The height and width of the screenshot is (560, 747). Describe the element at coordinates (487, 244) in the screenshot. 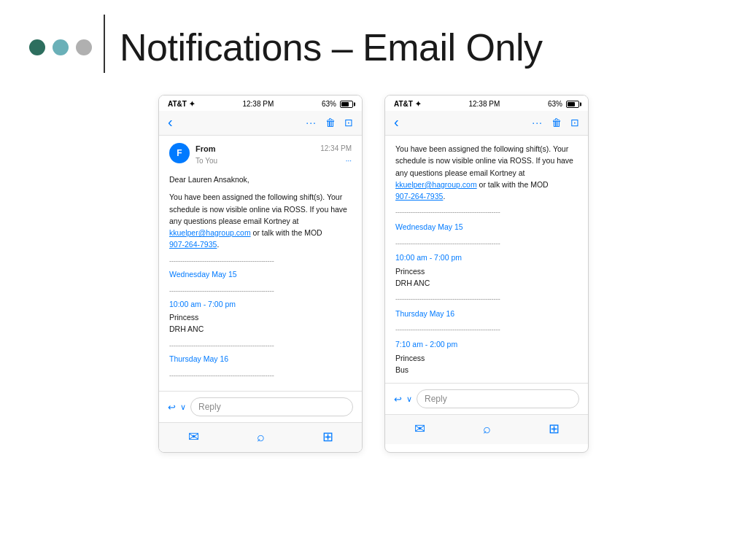

I see `divider2-2: ----------------------------------------…` at that location.